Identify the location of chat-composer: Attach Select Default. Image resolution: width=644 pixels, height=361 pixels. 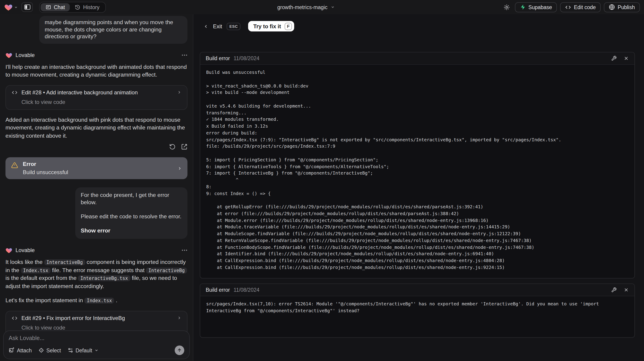
(96, 345).